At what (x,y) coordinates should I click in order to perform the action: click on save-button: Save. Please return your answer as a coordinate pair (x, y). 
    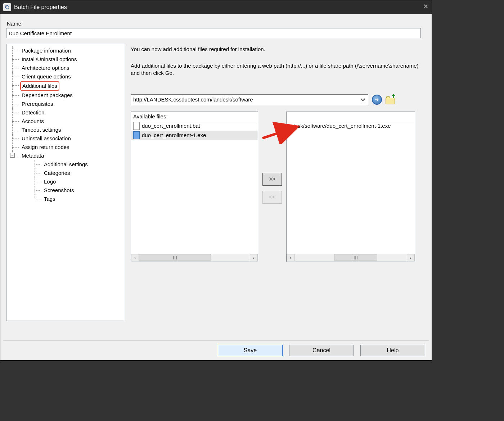
    Looking at the image, I should click on (250, 350).